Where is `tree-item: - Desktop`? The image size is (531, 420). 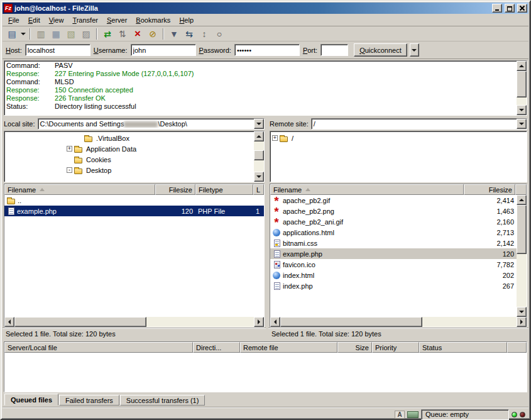 tree-item: - Desktop is located at coordinates (129, 170).